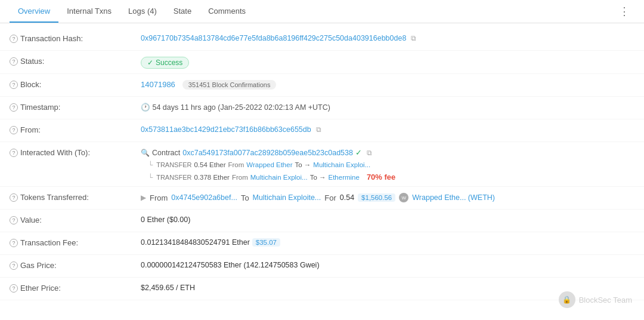 The width and height of the screenshot is (644, 320). What do you see at coordinates (230, 85) in the screenshot?
I see `confirmations-badge: 351451 Block Confirmations` at bounding box center [230, 85].